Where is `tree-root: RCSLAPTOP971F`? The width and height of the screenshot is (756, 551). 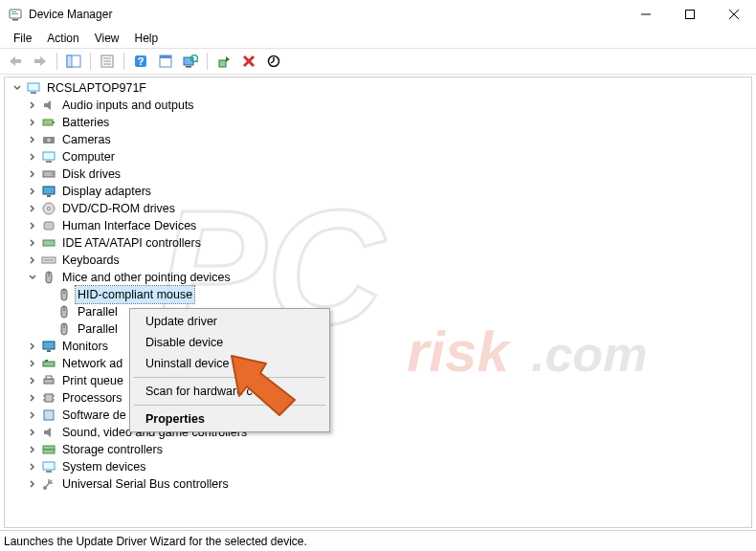
tree-root: RCSLAPTOP971F is located at coordinates (378, 88).